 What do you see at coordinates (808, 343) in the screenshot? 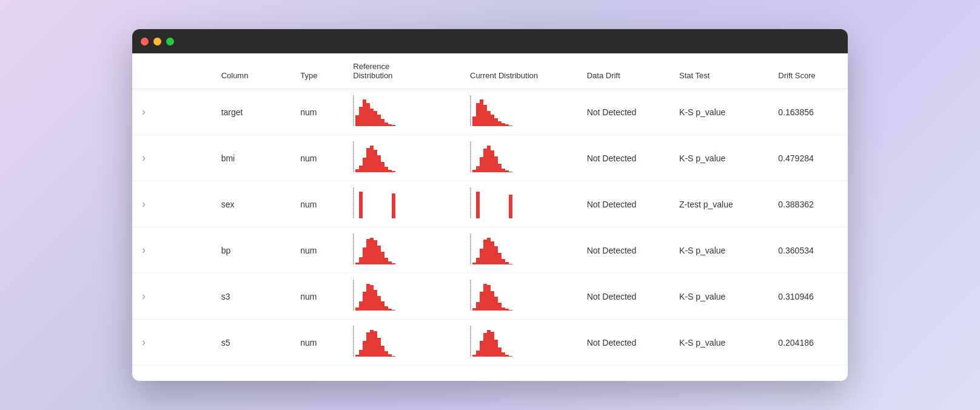
I see `cell-drift-score: 0.204186` at bounding box center [808, 343].